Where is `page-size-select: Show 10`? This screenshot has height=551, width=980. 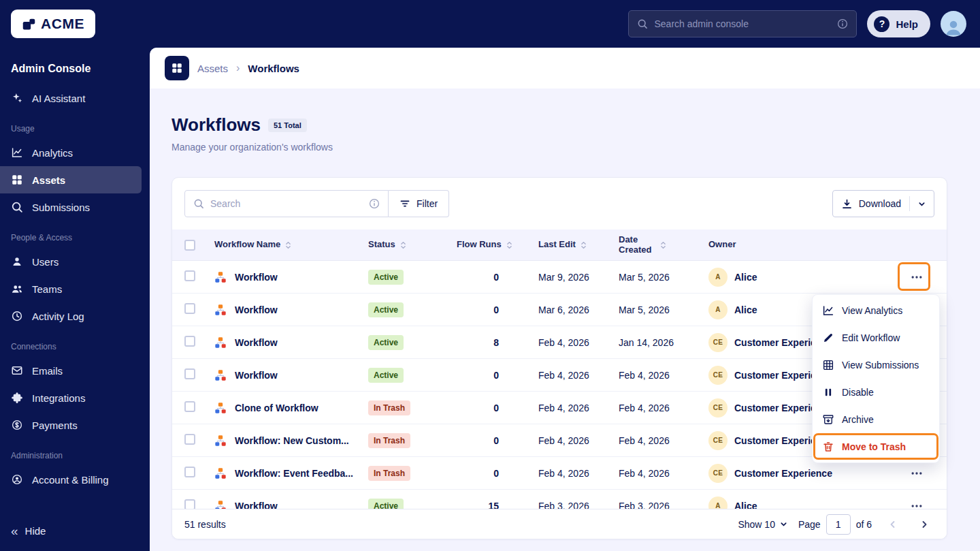
page-size-select: Show 10 is located at coordinates (762, 524).